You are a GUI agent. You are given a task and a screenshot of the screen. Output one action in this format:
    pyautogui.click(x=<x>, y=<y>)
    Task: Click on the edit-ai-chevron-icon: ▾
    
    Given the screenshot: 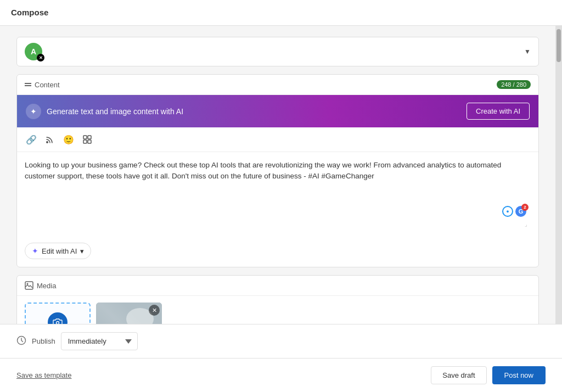 What is the action you would take?
    pyautogui.click(x=82, y=251)
    